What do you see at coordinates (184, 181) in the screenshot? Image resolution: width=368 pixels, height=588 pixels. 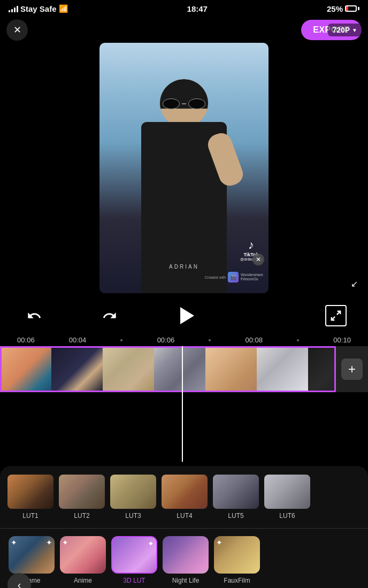 I see `person-silhouette` at bounding box center [184, 181].